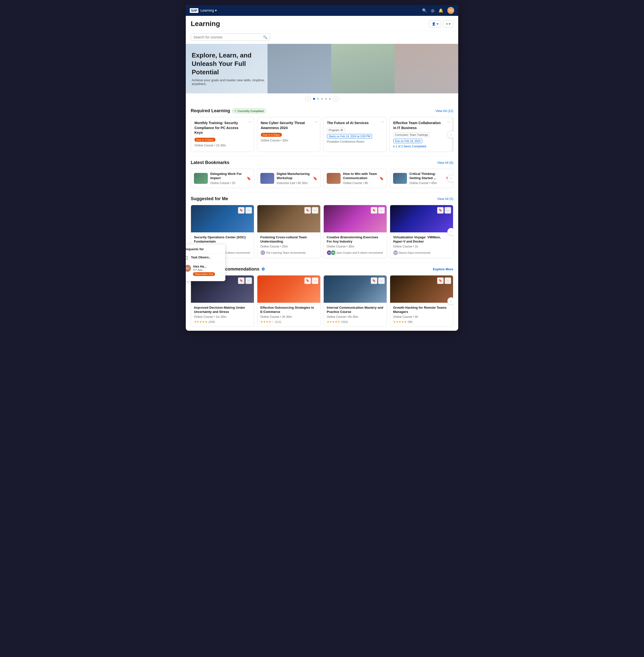  Describe the element at coordinates (322, 297) in the screenshot. I see `personalized-recs-section: Personalized Recommendations ⚙ Explore M…` at that location.